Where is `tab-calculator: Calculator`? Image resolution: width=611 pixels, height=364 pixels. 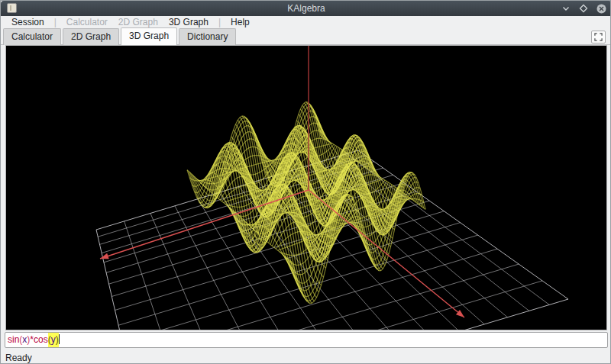
tab-calculator: Calculator is located at coordinates (32, 37).